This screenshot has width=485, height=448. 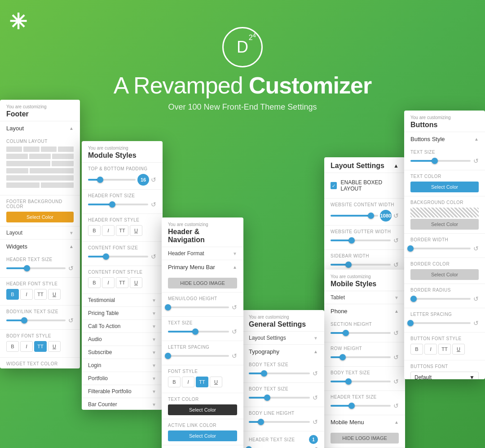 I want to click on tt-button: TT, so click(x=40, y=294).